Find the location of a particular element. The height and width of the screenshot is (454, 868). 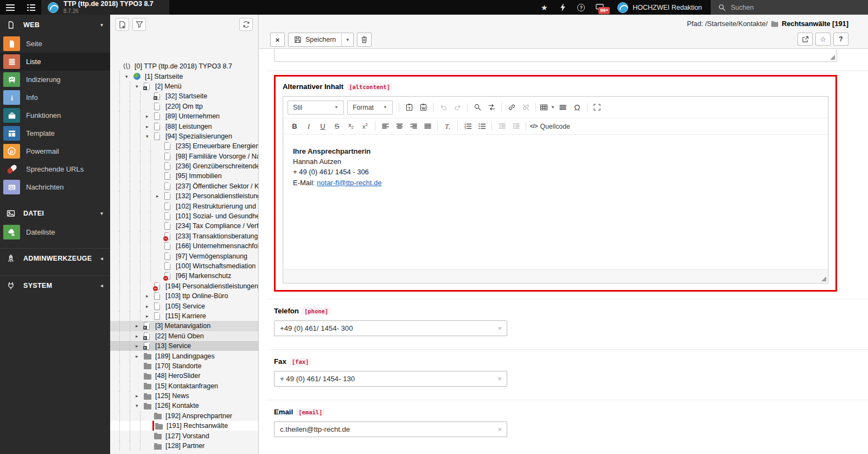

strikethrough-button: S is located at coordinates (337, 127).